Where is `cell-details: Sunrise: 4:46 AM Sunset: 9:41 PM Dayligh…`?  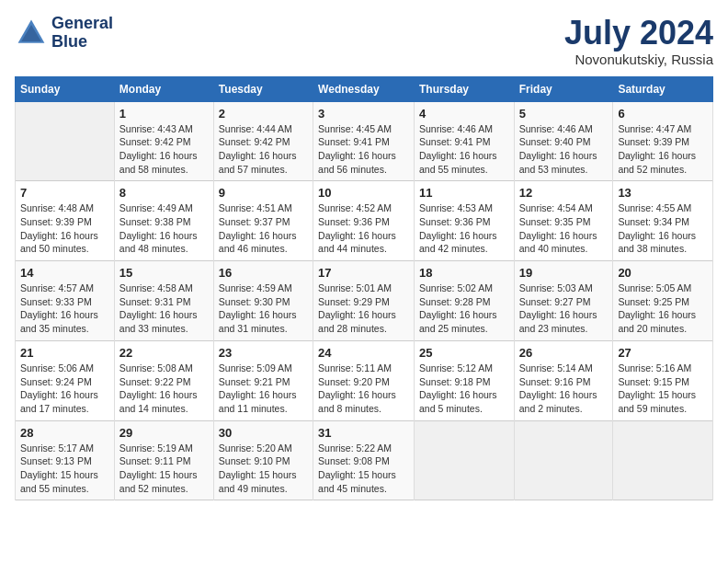
cell-details: Sunrise: 4:46 AM Sunset: 9:41 PM Dayligh… is located at coordinates (464, 149).